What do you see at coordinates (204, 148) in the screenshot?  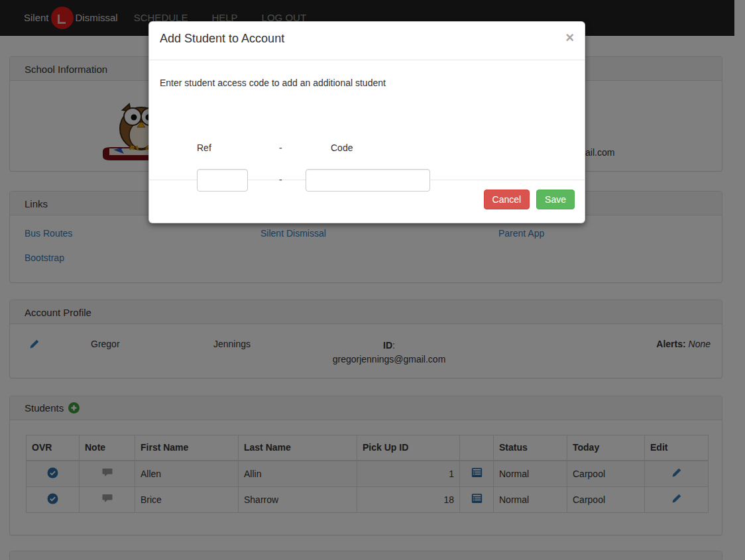 I see `ref-label: Ref` at bounding box center [204, 148].